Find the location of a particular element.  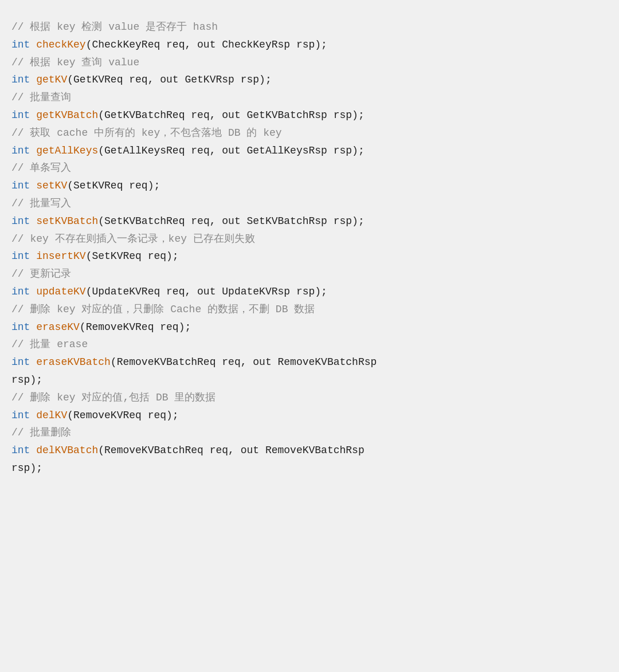

function-name: eraseKVBatch is located at coordinates (73, 362).